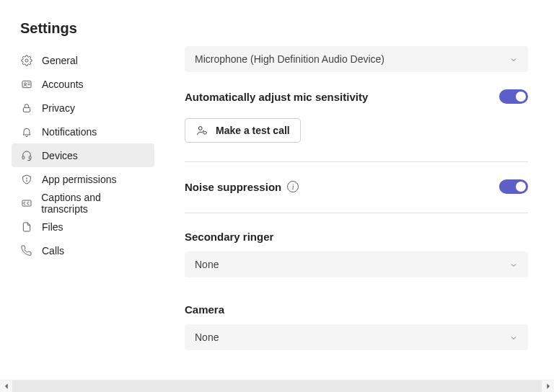 The image size is (554, 392). I want to click on gear-icon, so click(27, 61).